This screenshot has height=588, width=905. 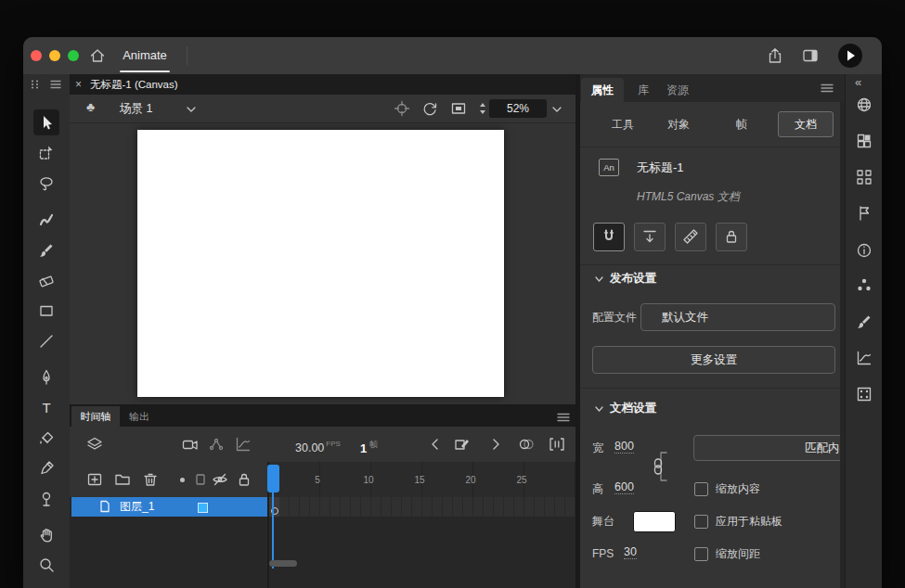 What do you see at coordinates (46, 535) in the screenshot?
I see `hand-tool-icon` at bounding box center [46, 535].